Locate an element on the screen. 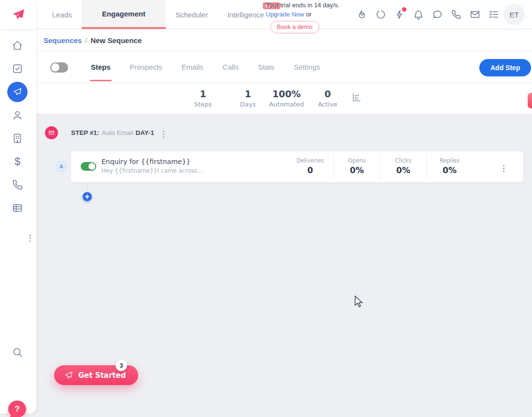 This screenshot has width=532, height=417. summary-days-label: Days is located at coordinates (248, 104).